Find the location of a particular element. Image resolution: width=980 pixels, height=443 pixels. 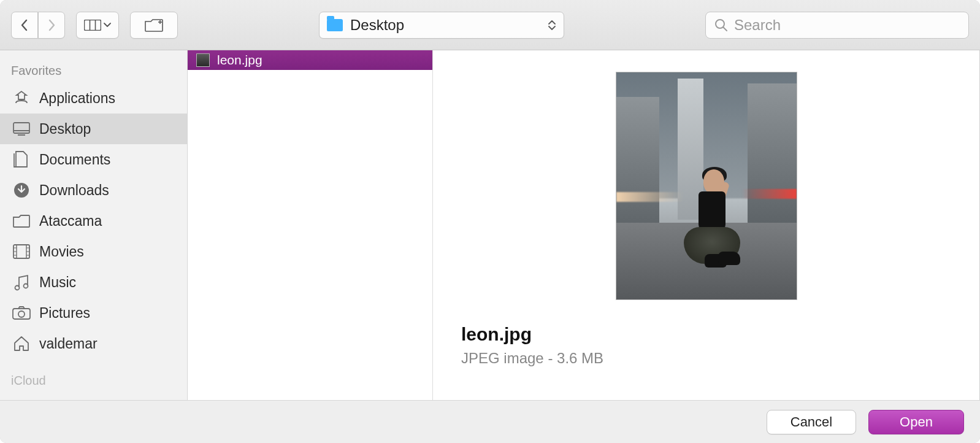

sidebar-item-label: Ataccama is located at coordinates (71, 221).